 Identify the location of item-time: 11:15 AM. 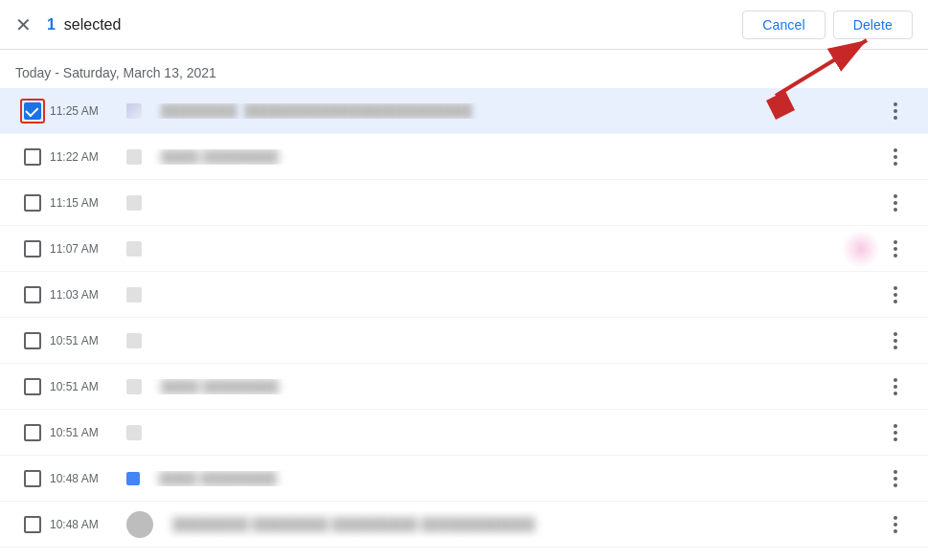
(88, 203).